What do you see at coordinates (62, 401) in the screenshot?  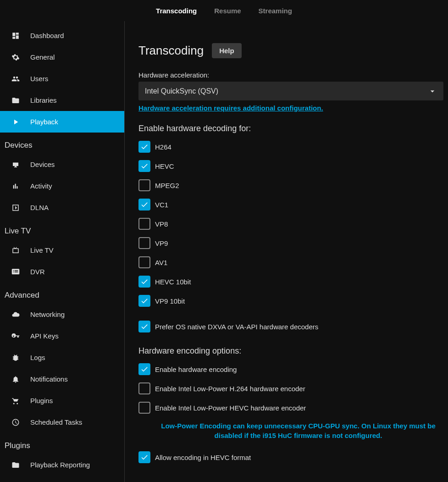 I see `sidebar-item-plugins: Plugins` at bounding box center [62, 401].